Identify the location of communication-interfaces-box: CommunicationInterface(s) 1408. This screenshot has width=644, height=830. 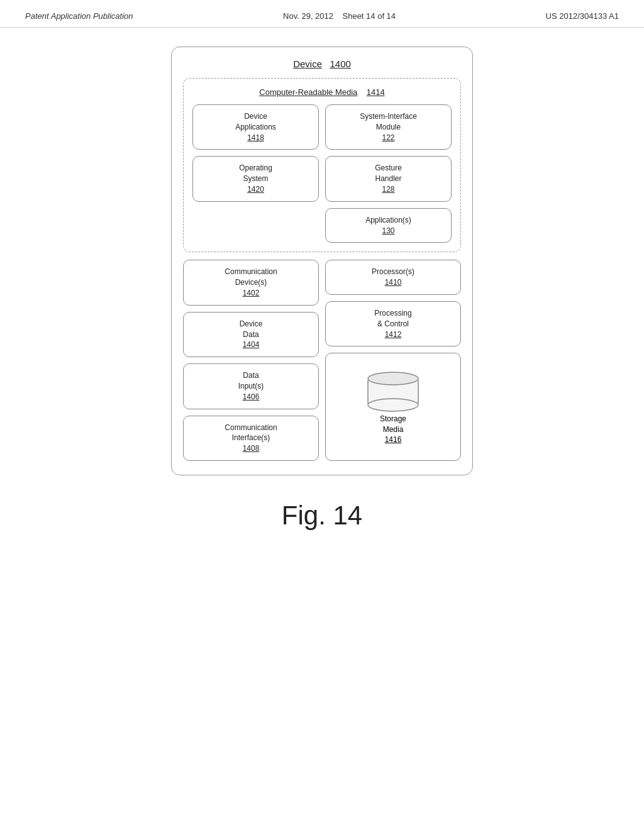
(251, 438).